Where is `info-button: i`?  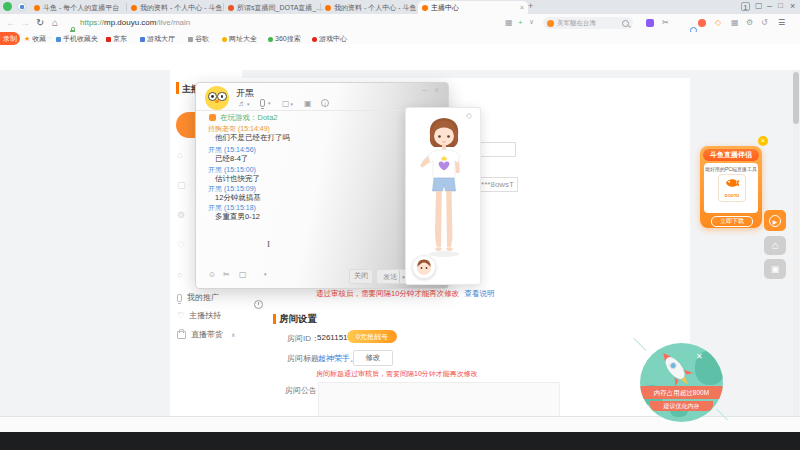
info-button: i is located at coordinates (325, 103).